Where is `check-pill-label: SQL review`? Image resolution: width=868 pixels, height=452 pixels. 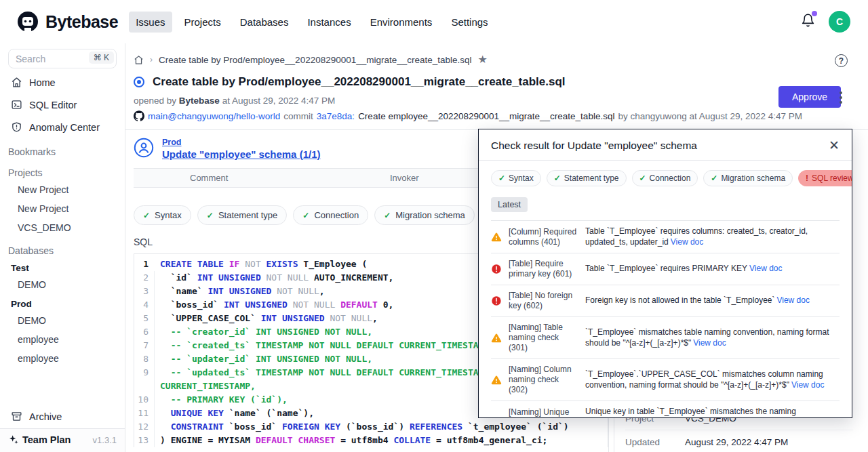 check-pill-label: SQL review is located at coordinates (832, 178).